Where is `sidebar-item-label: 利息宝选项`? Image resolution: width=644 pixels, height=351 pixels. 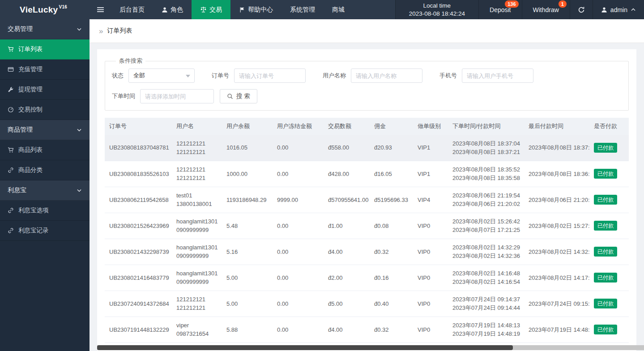
sidebar-item-label: 利息宝选项 is located at coordinates (34, 210).